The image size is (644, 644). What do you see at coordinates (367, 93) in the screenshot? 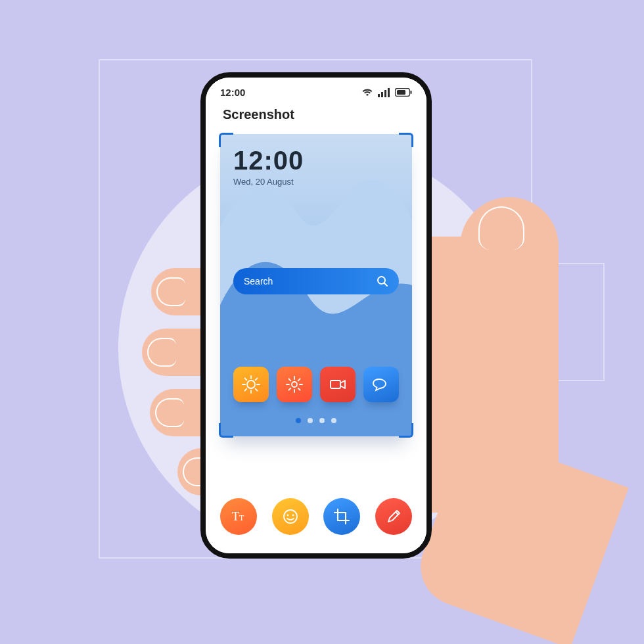
I see `wifi-icon` at bounding box center [367, 93].